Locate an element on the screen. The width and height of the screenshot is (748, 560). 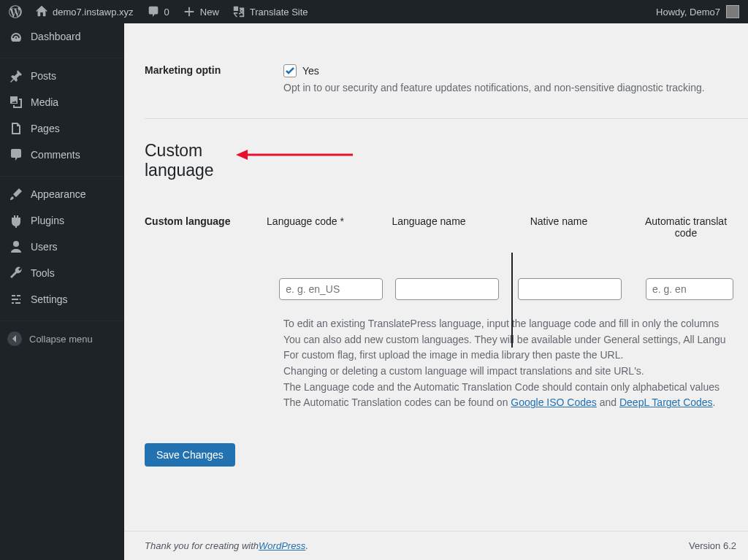
sidebar-item-label: Comments is located at coordinates (56, 155).